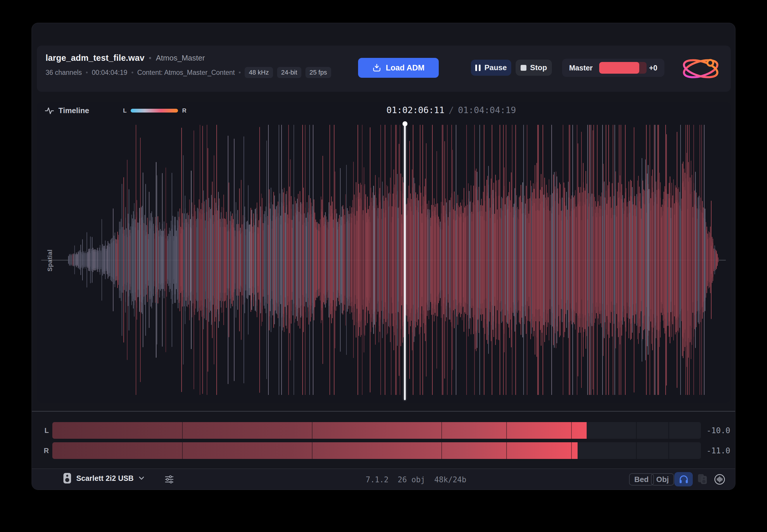 The image size is (767, 532). Describe the element at coordinates (623, 68) in the screenshot. I see `master-volume-slider` at that location.